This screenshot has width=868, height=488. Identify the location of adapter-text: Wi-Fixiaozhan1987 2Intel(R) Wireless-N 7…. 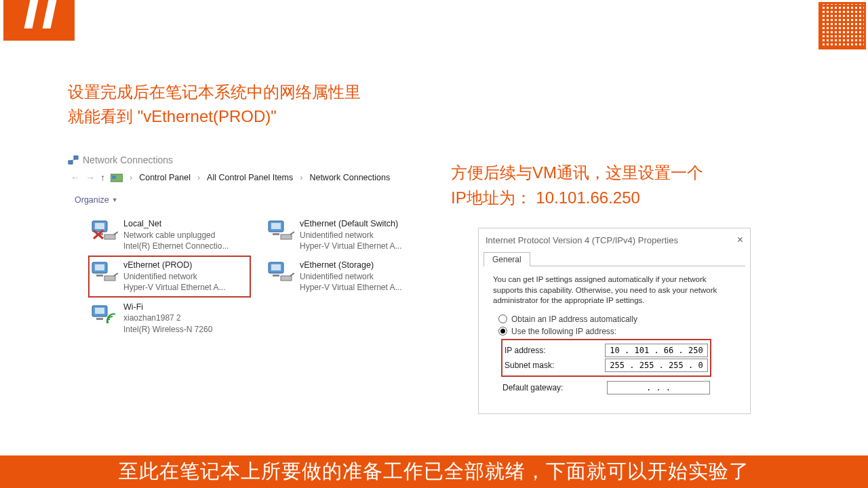
(168, 319).